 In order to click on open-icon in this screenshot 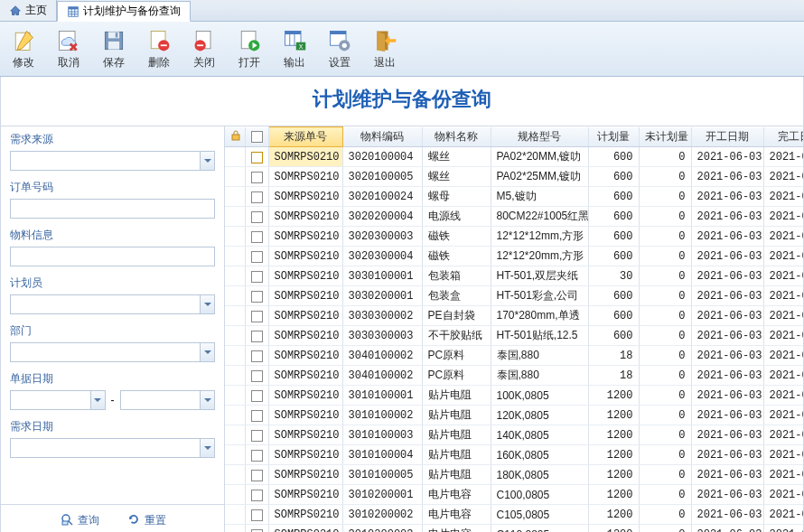, I will do `click(249, 41)`.